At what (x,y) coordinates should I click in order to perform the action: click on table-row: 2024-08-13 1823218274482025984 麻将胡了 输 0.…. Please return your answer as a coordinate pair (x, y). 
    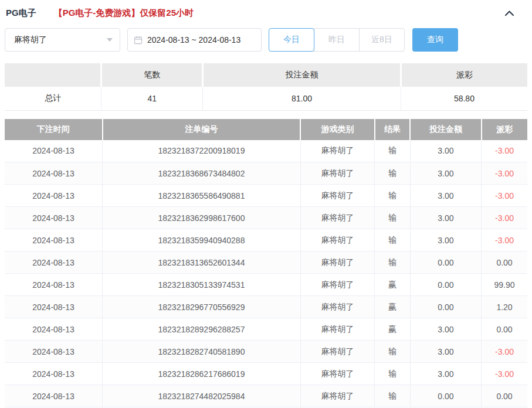
    Looking at the image, I should click on (266, 396).